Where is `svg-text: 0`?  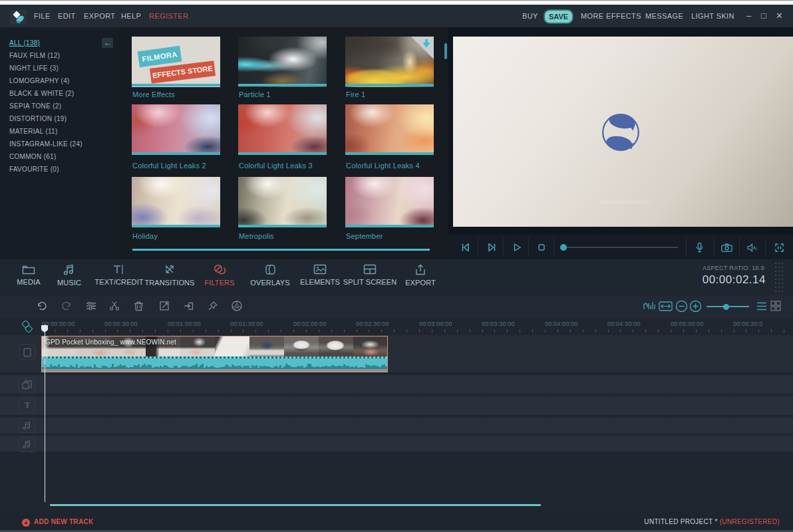
svg-text: 0 is located at coordinates (756, 249).